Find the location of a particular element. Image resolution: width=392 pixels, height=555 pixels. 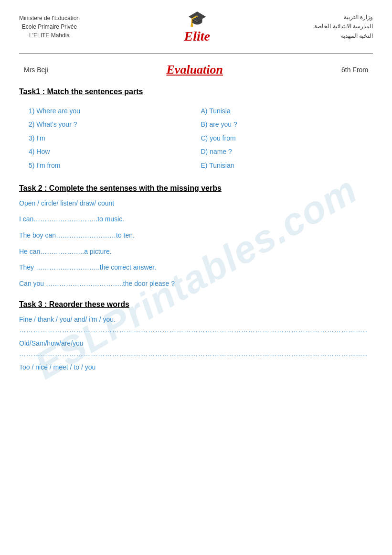

list-item: 4) How is located at coordinates (115, 152).